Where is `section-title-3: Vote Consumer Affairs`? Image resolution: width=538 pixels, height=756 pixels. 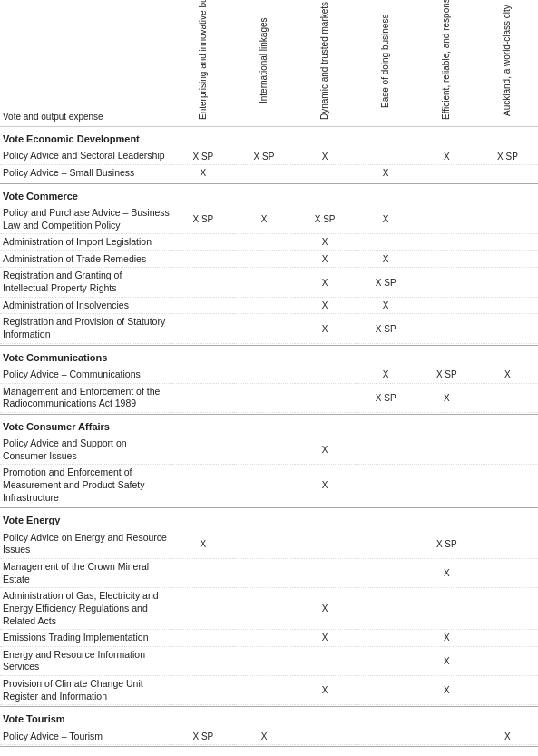 section-title-3: Vote Consumer Affairs is located at coordinates (269, 425).